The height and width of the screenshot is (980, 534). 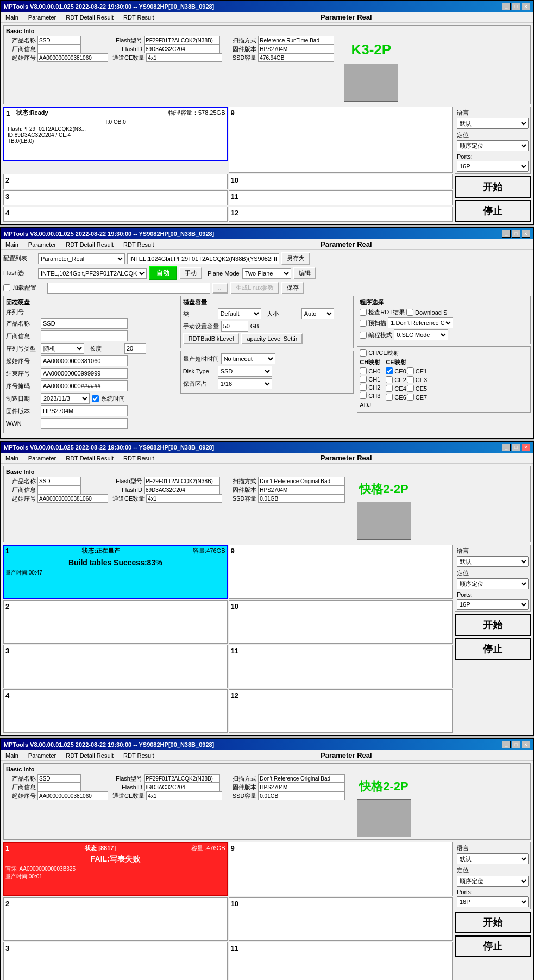 I want to click on saveas-btn-2: 另存为, so click(x=296, y=259).